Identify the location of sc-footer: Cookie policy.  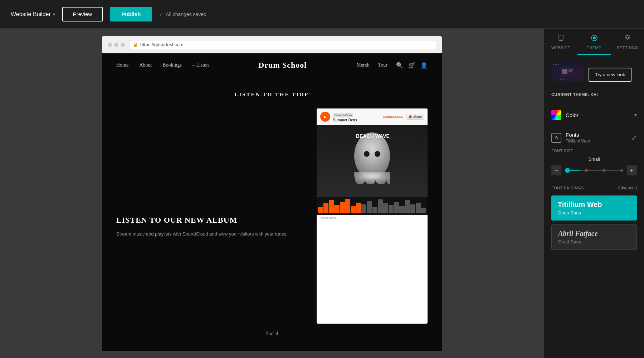
(372, 218).